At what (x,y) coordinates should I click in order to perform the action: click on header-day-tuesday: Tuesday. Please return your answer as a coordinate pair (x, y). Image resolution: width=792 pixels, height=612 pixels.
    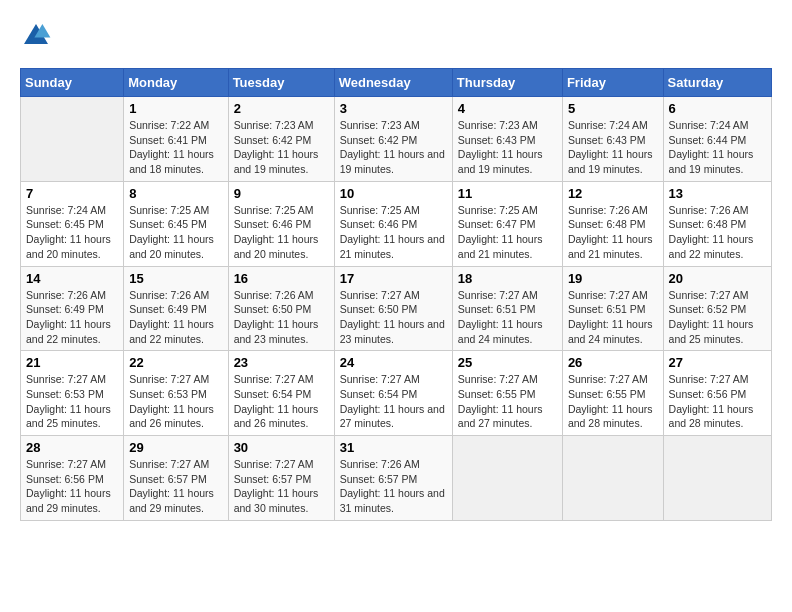
    Looking at the image, I should click on (281, 83).